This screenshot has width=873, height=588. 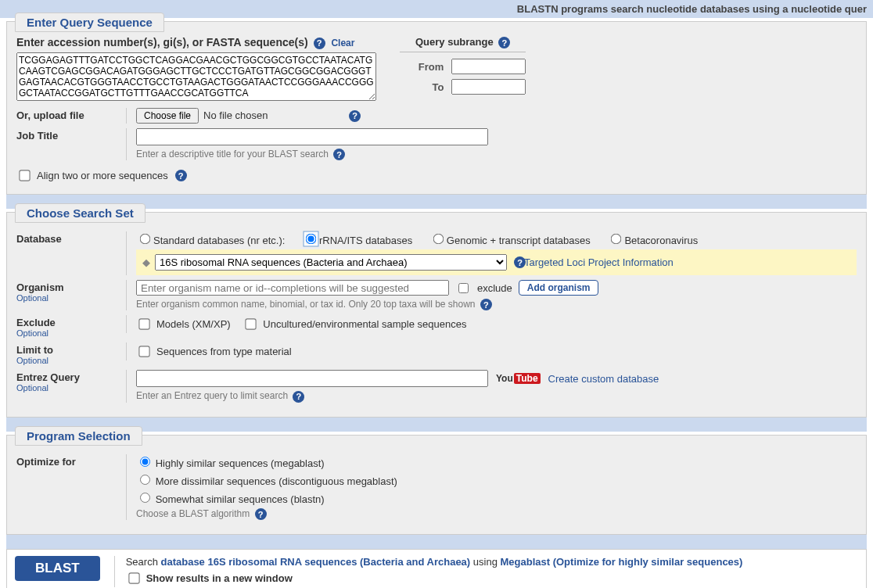 What do you see at coordinates (235, 116) in the screenshot?
I see `no-file-text: No file chosen` at bounding box center [235, 116].